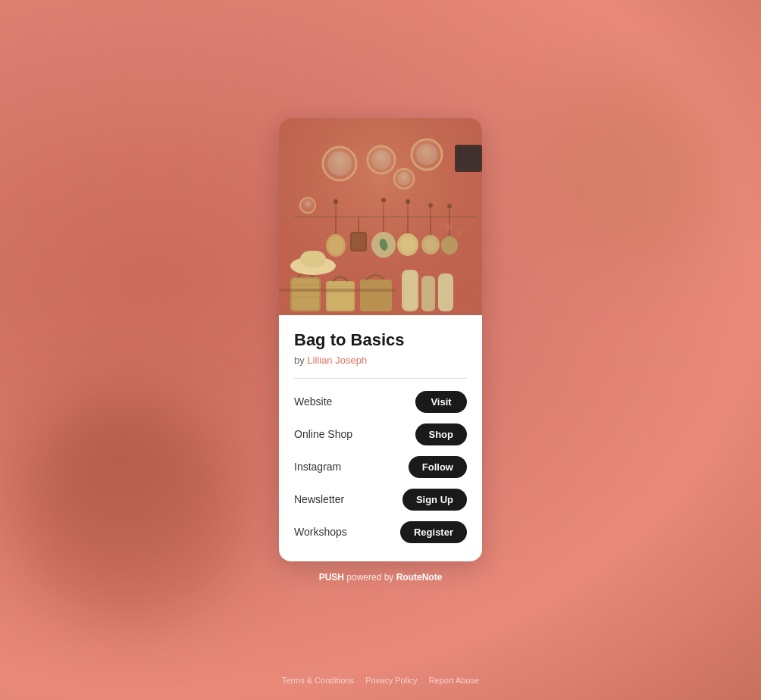  What do you see at coordinates (380, 217) in the screenshot?
I see `card-image` at bounding box center [380, 217].